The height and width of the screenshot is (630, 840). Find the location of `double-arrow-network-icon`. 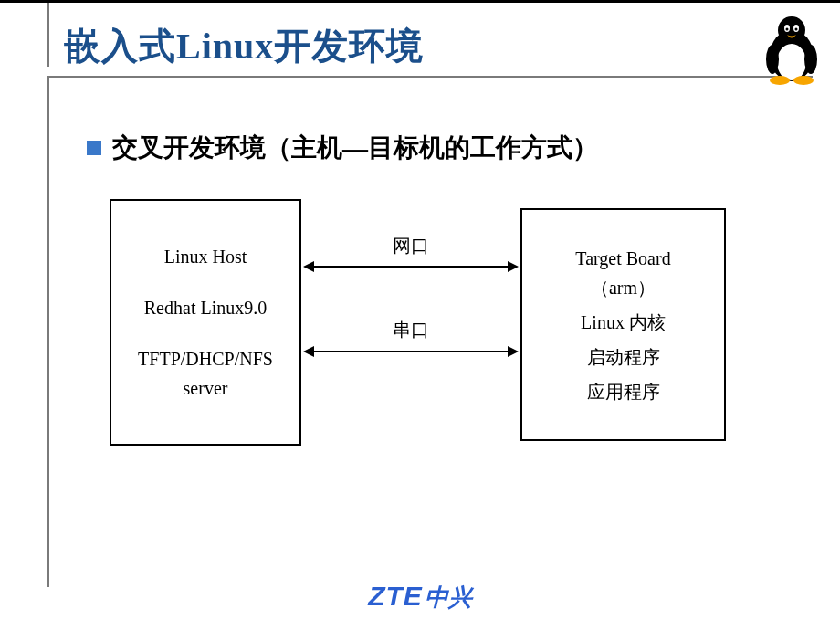

double-arrow-network-icon is located at coordinates (411, 267).